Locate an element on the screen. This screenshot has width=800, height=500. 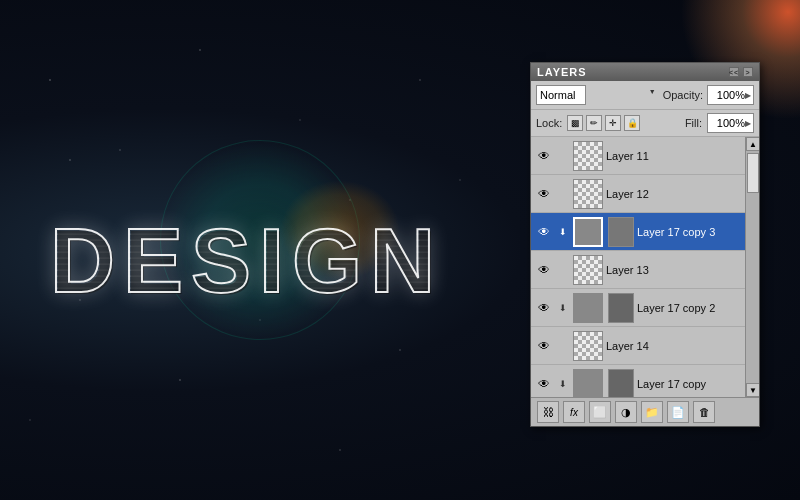
lock-paint-icon: ✏ is located at coordinates (594, 123).